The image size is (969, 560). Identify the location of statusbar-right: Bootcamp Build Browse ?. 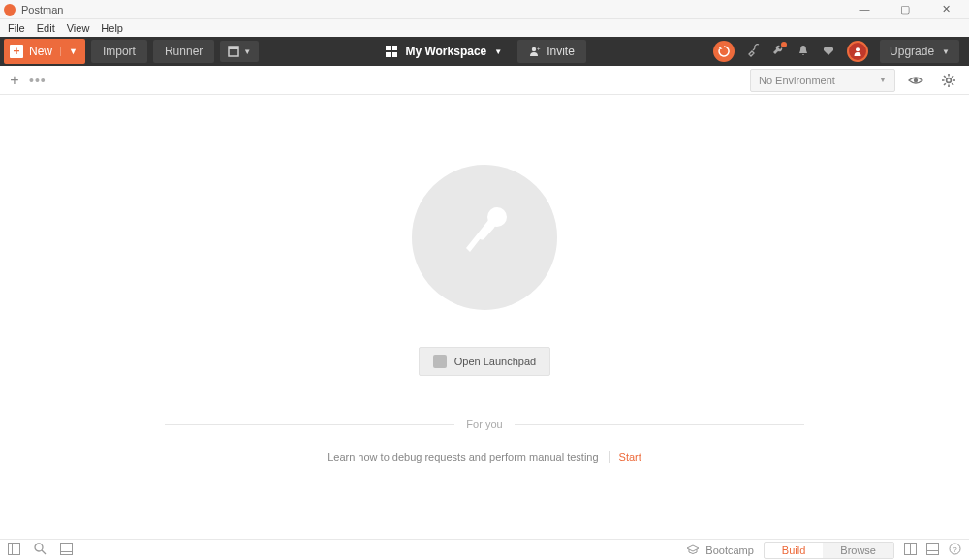
(824, 550).